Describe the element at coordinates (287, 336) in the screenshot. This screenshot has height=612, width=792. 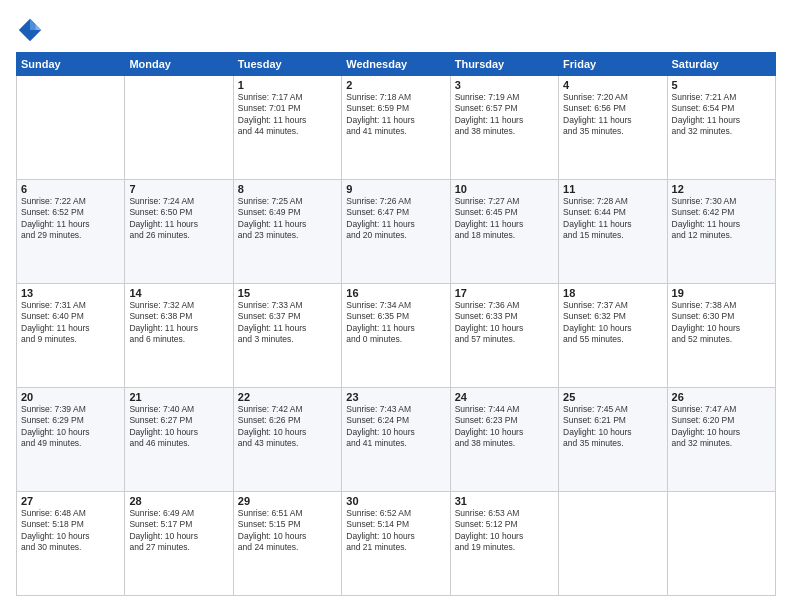
I see `calendar-cell: 15Sunrise: 7:33 AM Sunset: 6:37 PM Dayli…` at that location.